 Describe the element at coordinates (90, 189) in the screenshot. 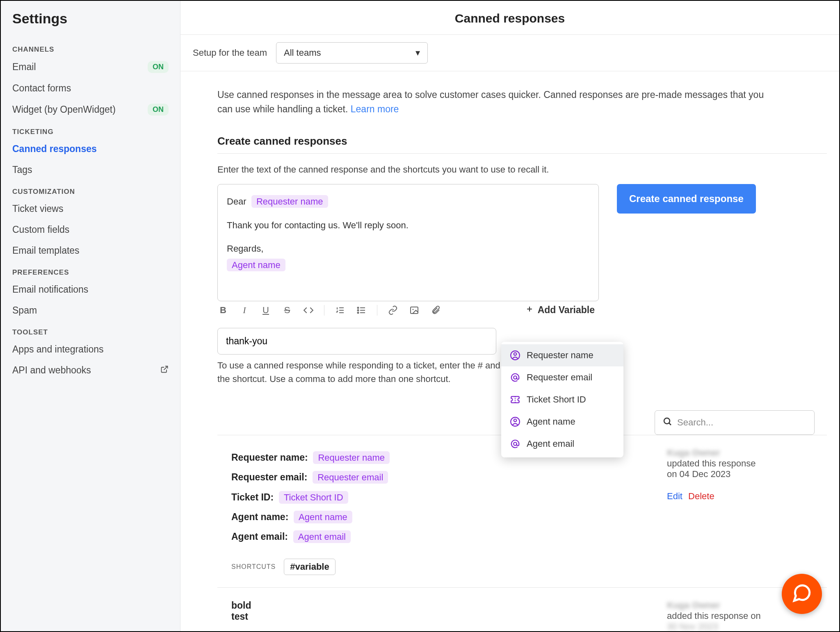

I see `sidebar-group-customization: CUSTOMIZATION` at that location.